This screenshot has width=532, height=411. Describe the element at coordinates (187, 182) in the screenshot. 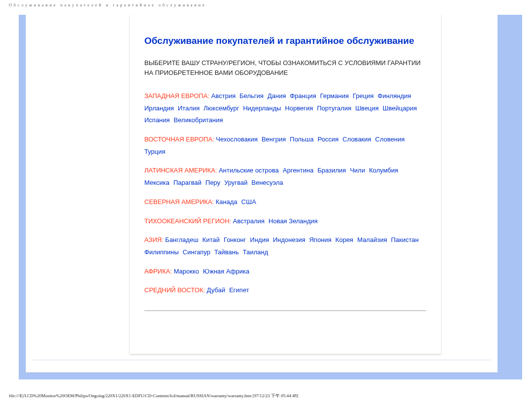

I see `country-link: Парагвай` at that location.